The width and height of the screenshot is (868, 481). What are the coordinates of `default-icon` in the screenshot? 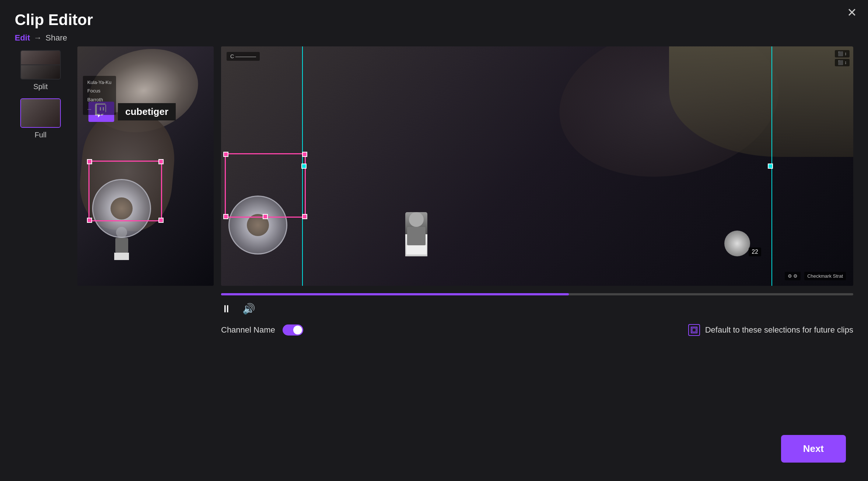 It's located at (694, 330).